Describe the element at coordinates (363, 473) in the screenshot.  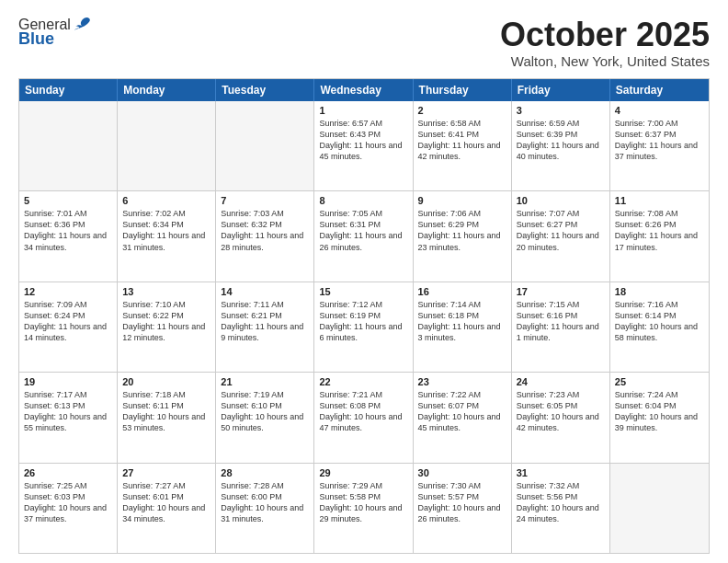
I see `cell-date-number: 29` at that location.